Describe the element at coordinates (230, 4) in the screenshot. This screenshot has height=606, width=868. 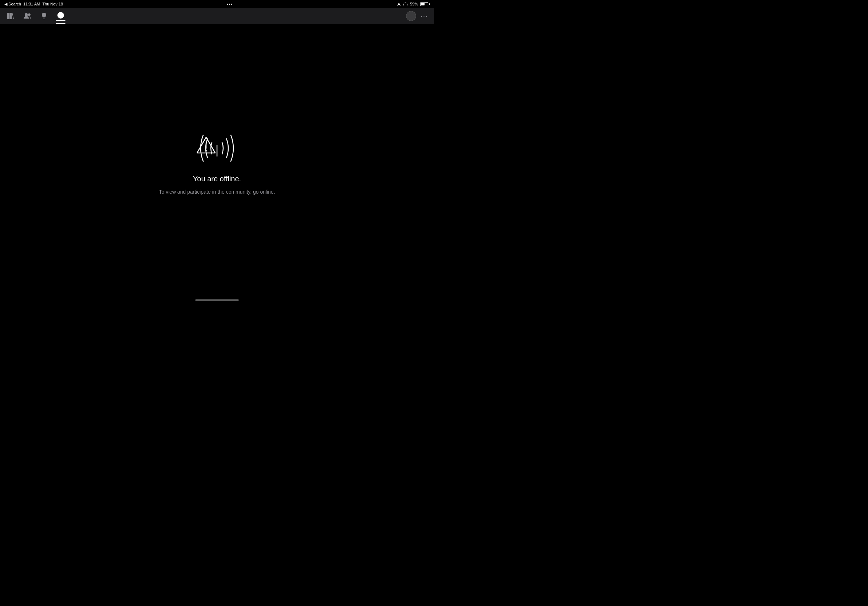
I see `status-bar-center: •••` at that location.